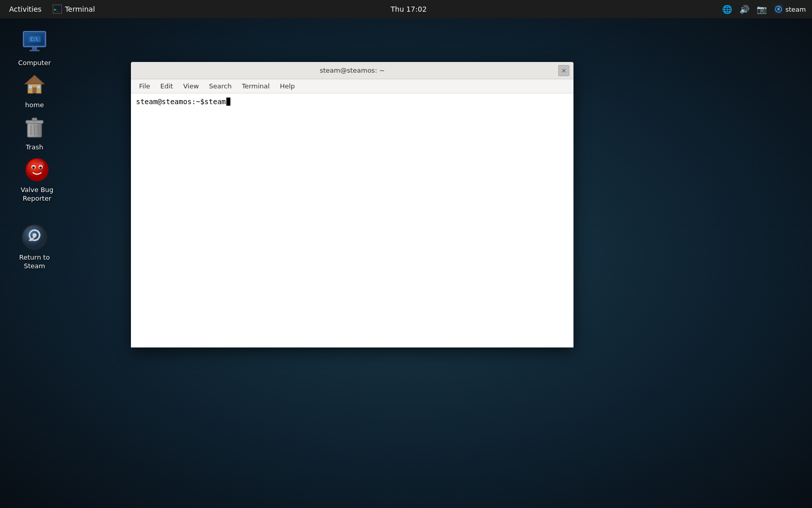 This screenshot has height=508, width=812. I want to click on terminal-prompt-line: steam@steamos:~$ steam, so click(352, 102).